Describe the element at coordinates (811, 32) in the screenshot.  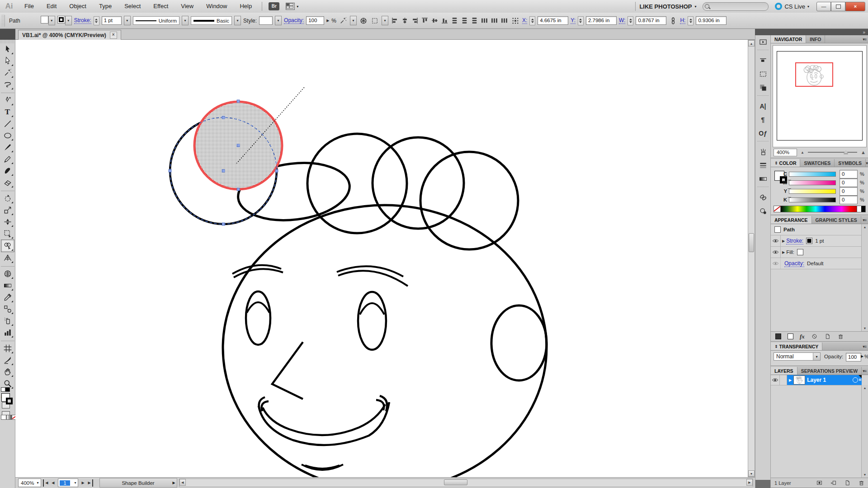
I see `collapse-panels-bar: »` at that location.